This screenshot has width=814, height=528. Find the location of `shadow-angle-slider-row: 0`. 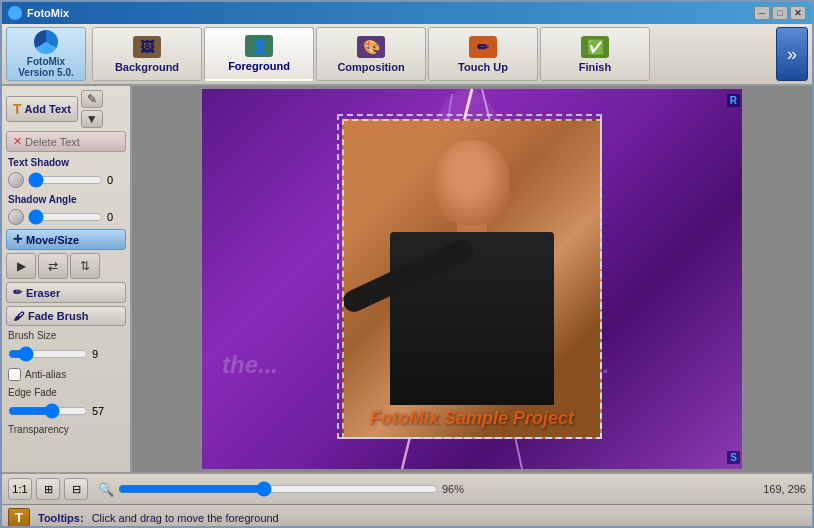

shadow-angle-slider-row: 0 is located at coordinates (66, 217).